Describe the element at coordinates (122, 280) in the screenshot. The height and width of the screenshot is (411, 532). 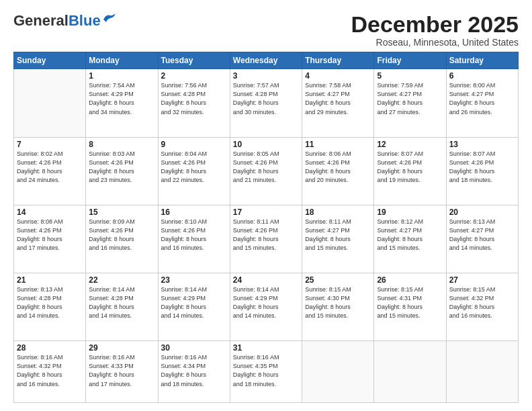
I see `day-number: 22` at that location.